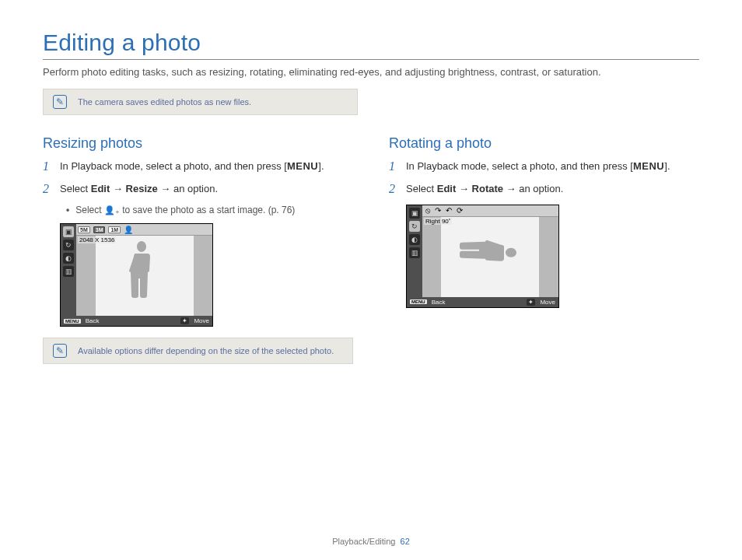 Image resolution: width=742 pixels, height=560 pixels. I want to click on note-text: Available options differ depending on th…, so click(205, 351).